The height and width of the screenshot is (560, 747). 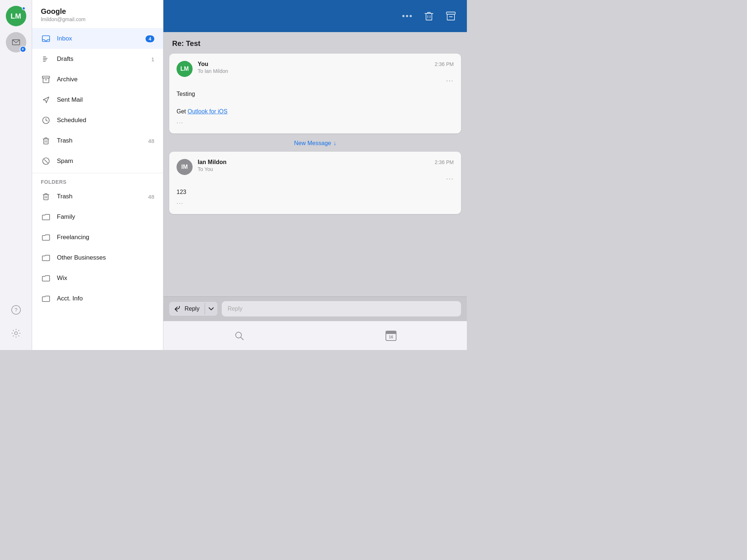 I want to click on settings-button, so click(x=16, y=333).